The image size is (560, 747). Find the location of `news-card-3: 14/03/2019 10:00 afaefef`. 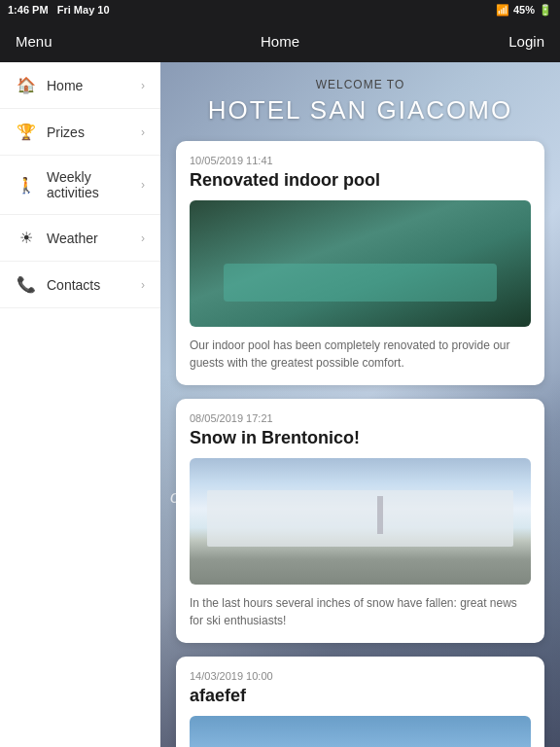

news-card-3: 14/03/2019 10:00 afaefef is located at coordinates (360, 702).